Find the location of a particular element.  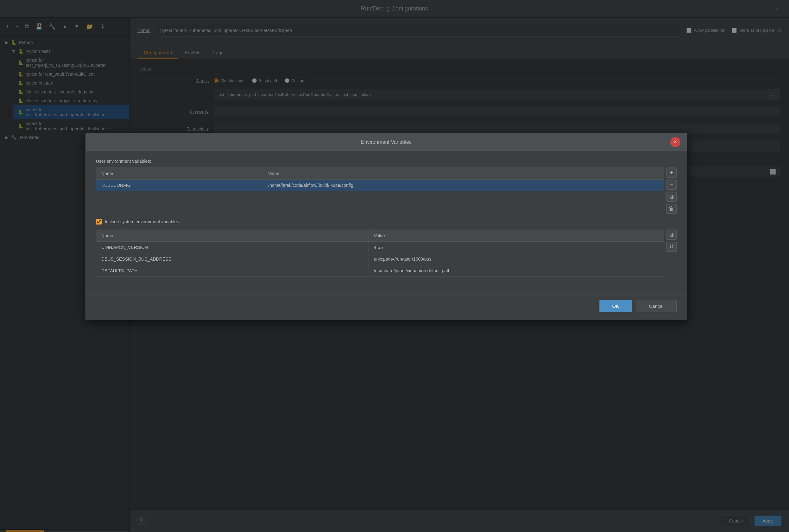

dialog-ok-button: OK is located at coordinates (616, 306).